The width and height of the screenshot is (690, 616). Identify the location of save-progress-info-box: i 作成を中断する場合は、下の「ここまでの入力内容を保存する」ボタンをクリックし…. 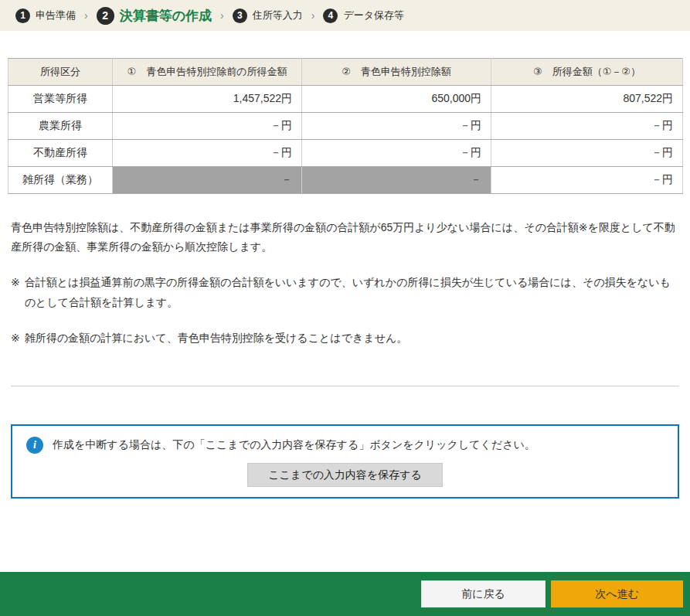
(345, 461).